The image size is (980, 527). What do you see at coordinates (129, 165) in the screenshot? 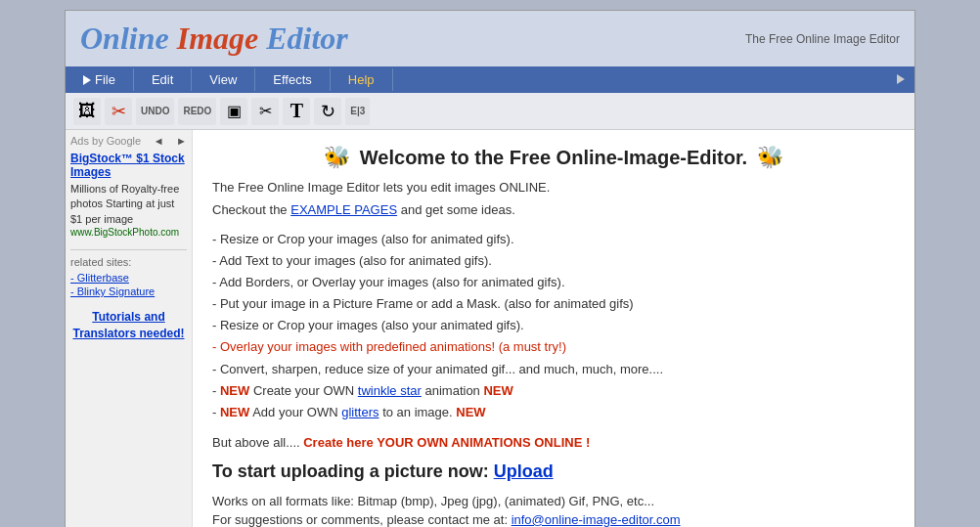
I see `ad-link: BigStock™ $1 Stock Images` at bounding box center [129, 165].